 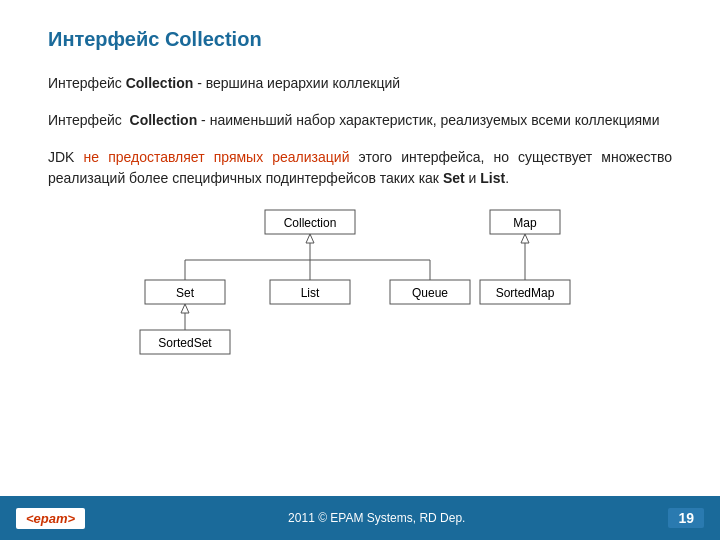 I want to click on footer-copyright: 2011 © EPAM Systems, RD Dep., so click(x=376, y=518).